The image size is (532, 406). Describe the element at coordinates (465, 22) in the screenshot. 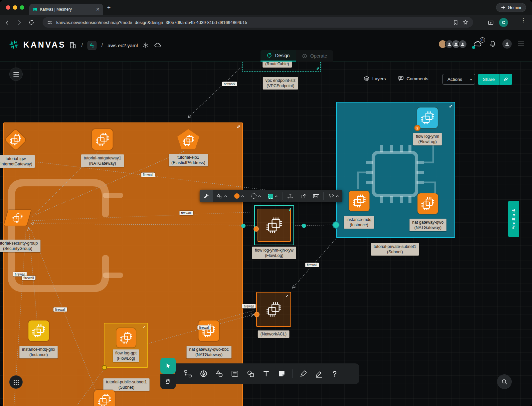

I see `star-icon` at that location.